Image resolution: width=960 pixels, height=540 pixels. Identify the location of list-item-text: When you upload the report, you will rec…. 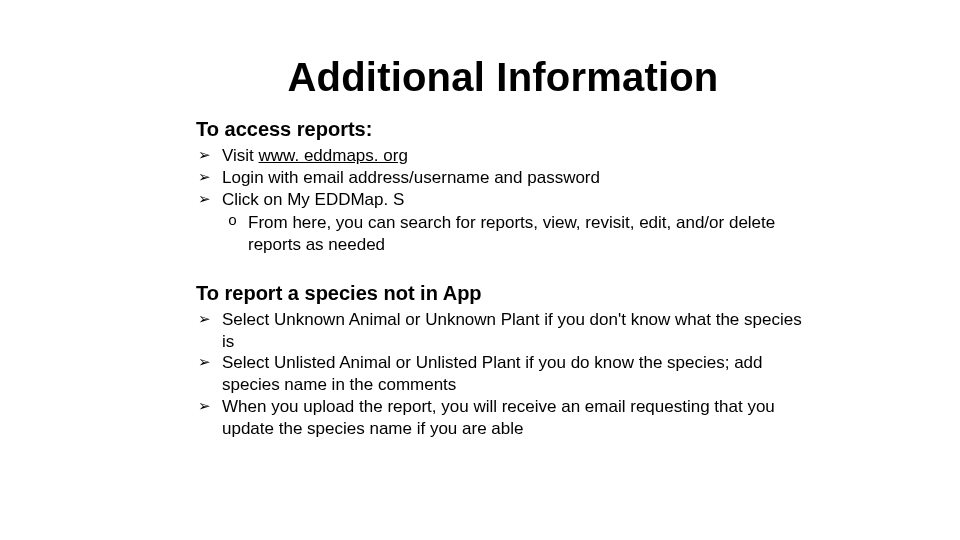
(498, 418).